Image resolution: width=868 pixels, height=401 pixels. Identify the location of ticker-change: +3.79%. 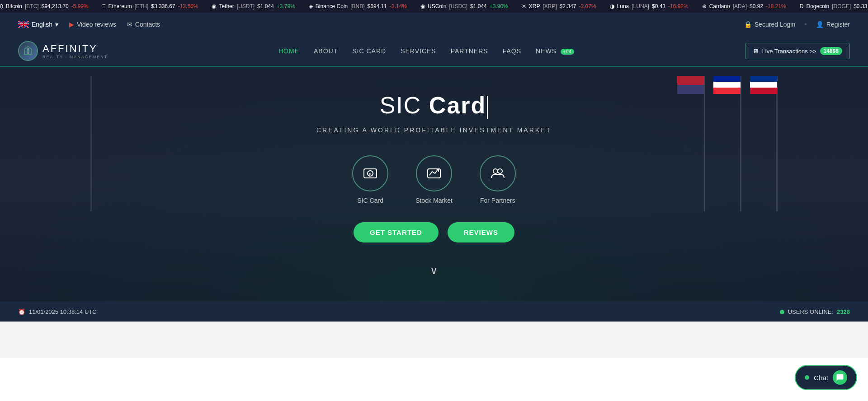
(286, 6).